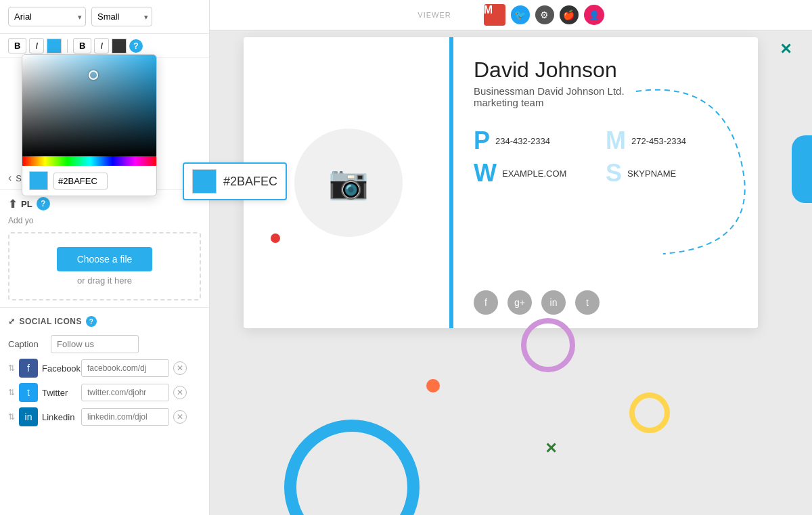 The height and width of the screenshot is (515, 812). Describe the element at coordinates (606, 91) in the screenshot. I see `card-title-line1: Businessman David Johnson Ltd.` at that location.